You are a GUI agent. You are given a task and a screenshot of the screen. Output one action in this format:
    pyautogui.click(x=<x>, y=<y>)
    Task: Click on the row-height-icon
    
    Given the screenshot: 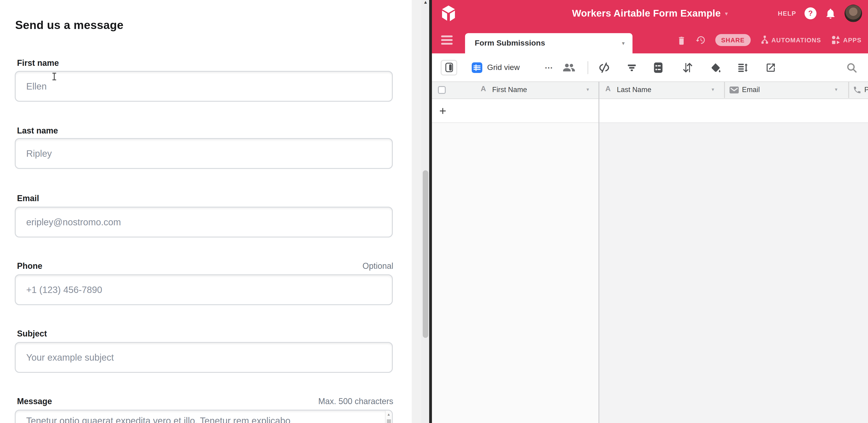 What is the action you would take?
    pyautogui.click(x=743, y=67)
    